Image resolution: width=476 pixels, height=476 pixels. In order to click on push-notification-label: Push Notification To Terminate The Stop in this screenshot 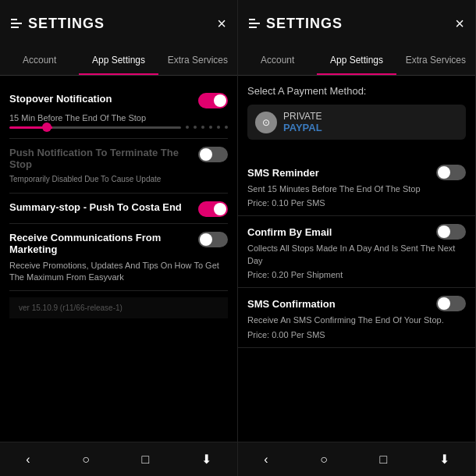, I will do `click(101, 158)`.